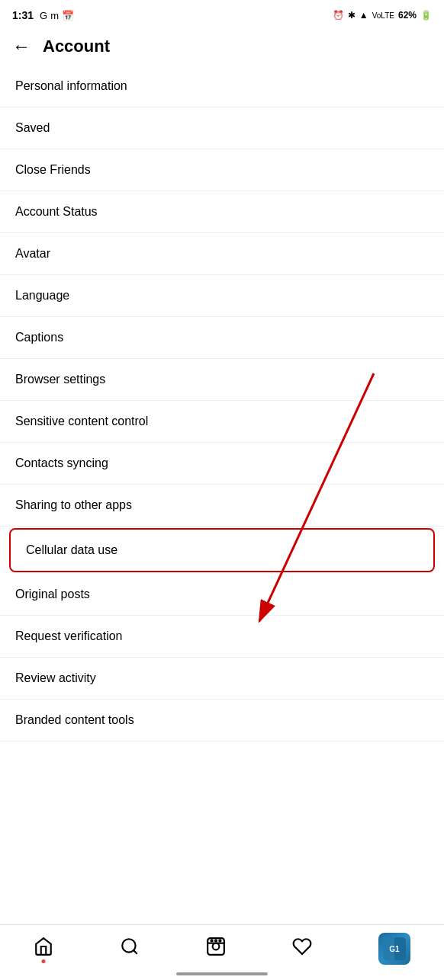 This screenshot has height=980, width=444. I want to click on menu-item-label-contacts-syncing: Contacts syncing, so click(62, 463).